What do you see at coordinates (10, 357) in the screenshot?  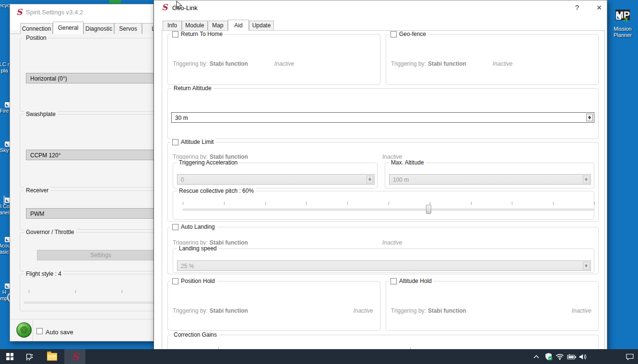 I see `windows-logo-icon` at bounding box center [10, 357].